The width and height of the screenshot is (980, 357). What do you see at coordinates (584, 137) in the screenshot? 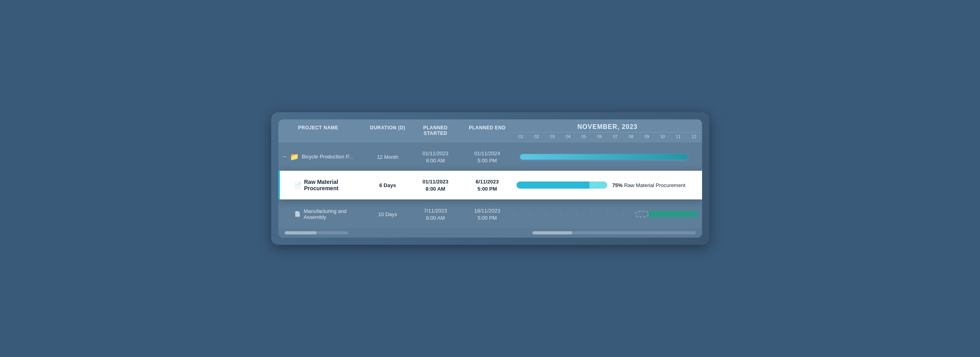
I see `day-05: 05` at bounding box center [584, 137].